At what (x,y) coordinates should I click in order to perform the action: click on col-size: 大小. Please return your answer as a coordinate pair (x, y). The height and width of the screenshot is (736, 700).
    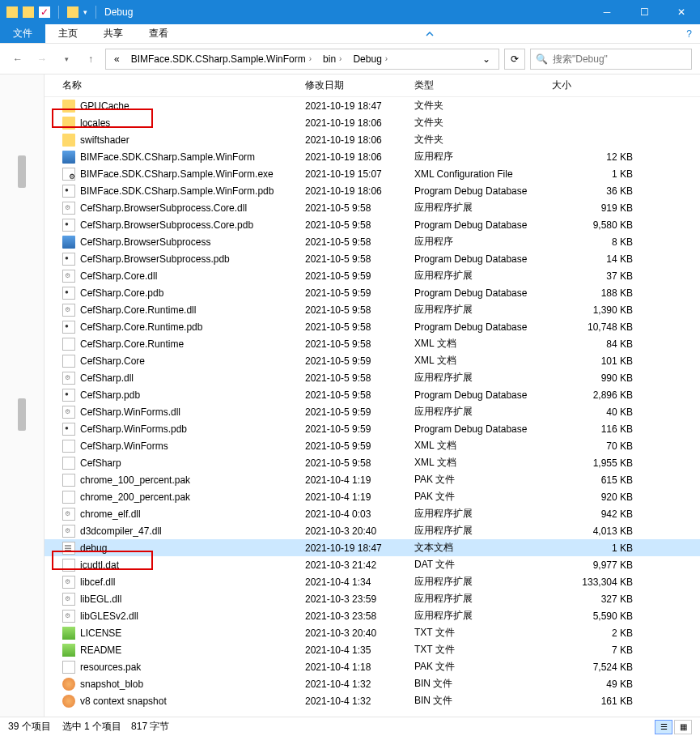
    Looking at the image, I should click on (600, 86).